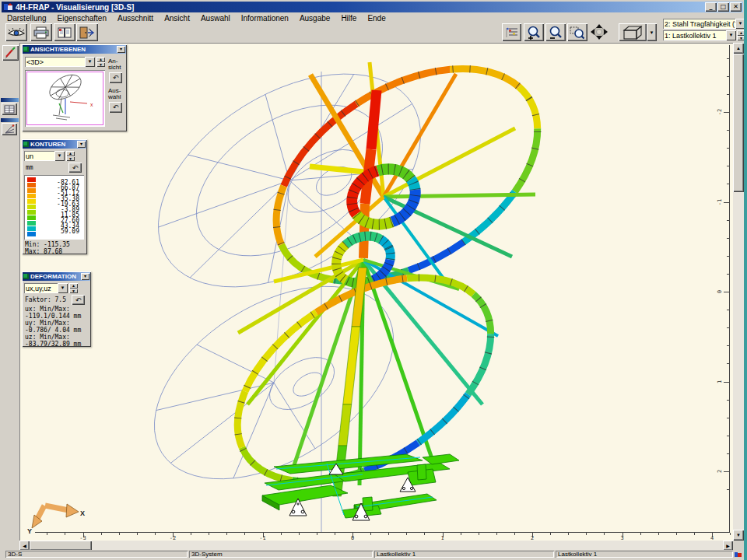 This screenshot has height=560, width=747. What do you see at coordinates (512, 33) in the screenshot?
I see `presentation-options-button` at bounding box center [512, 33].